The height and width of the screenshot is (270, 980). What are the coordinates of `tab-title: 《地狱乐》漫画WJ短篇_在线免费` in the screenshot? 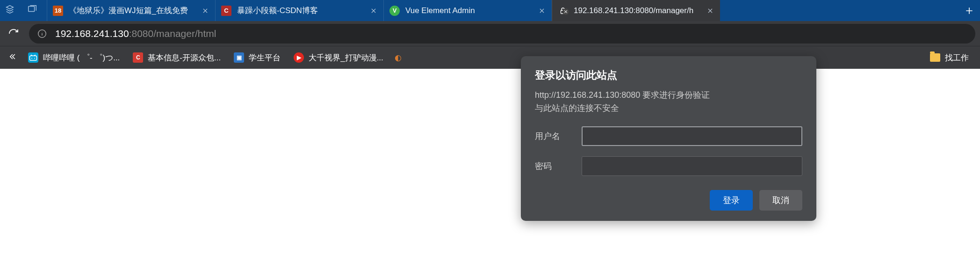 It's located at (132, 10).